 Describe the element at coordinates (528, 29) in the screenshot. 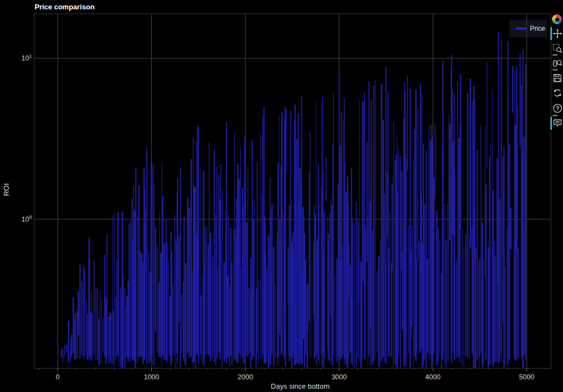

I see `legend: Price` at that location.